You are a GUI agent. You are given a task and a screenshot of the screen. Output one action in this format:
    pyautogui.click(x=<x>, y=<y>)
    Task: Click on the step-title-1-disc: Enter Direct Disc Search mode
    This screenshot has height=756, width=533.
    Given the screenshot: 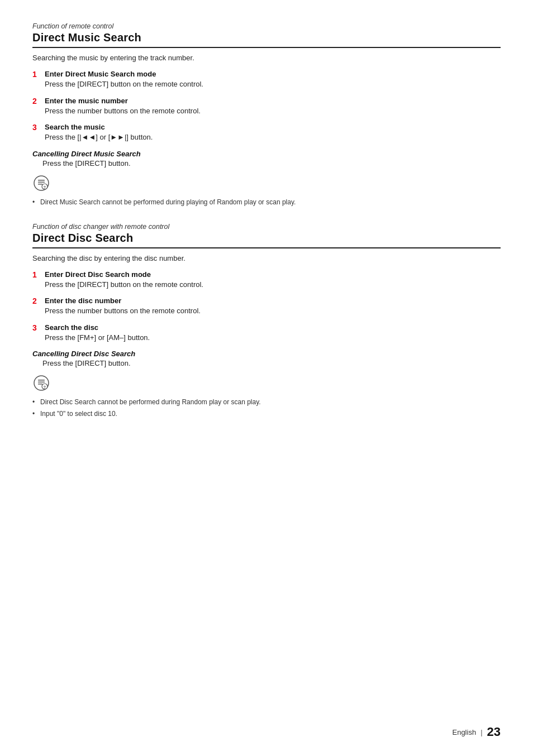 What is the action you would take?
    pyautogui.click(x=273, y=275)
    